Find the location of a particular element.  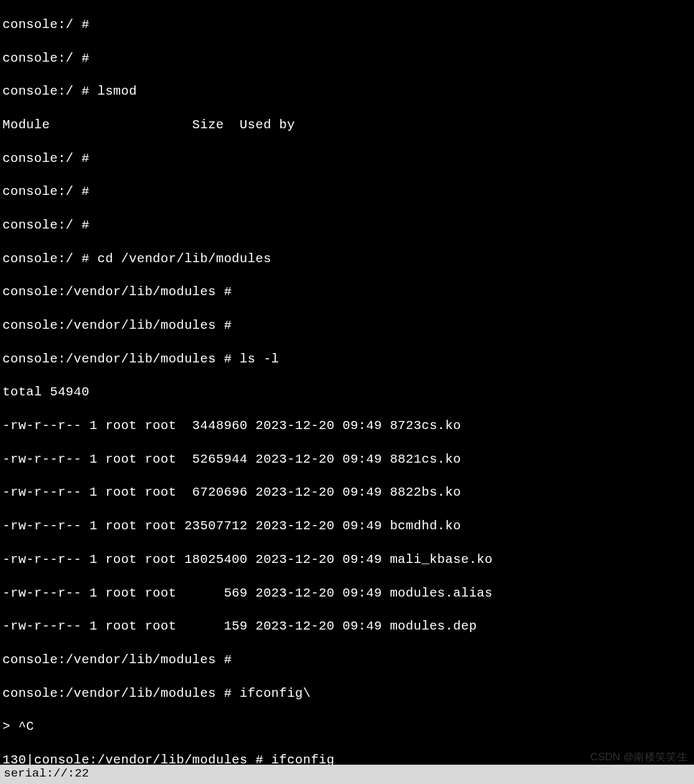

terminal-line: total 54940 is located at coordinates (347, 392).